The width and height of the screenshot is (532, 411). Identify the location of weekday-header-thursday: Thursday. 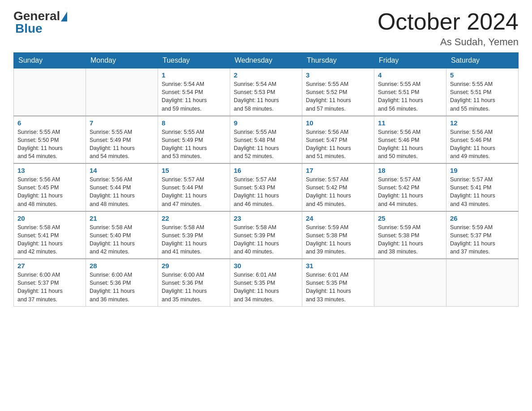
(339, 61).